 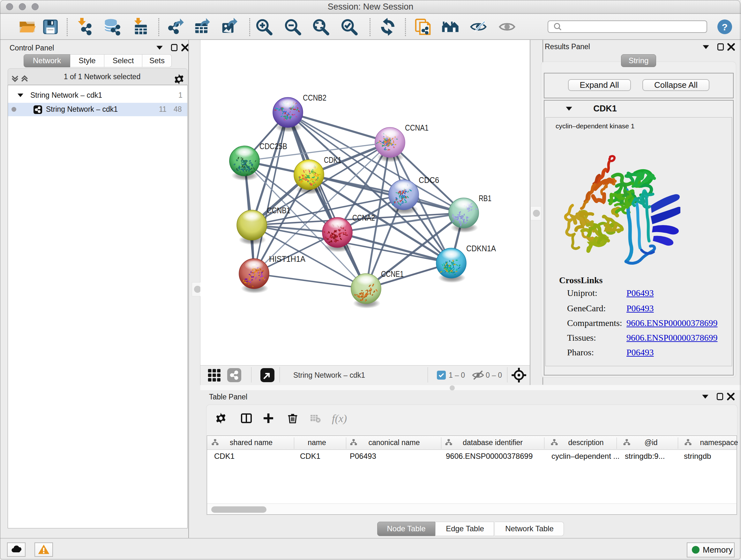 I want to click on svg-text: CCNA1, so click(x=417, y=128).